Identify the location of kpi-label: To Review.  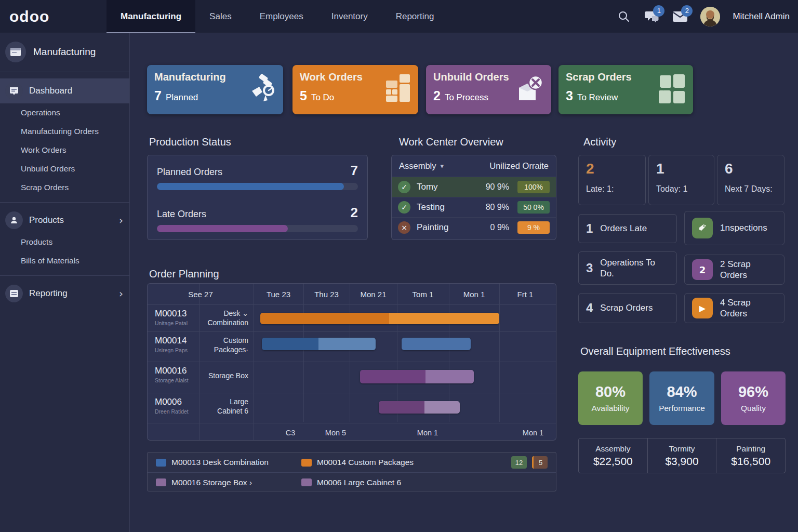
(597, 98).